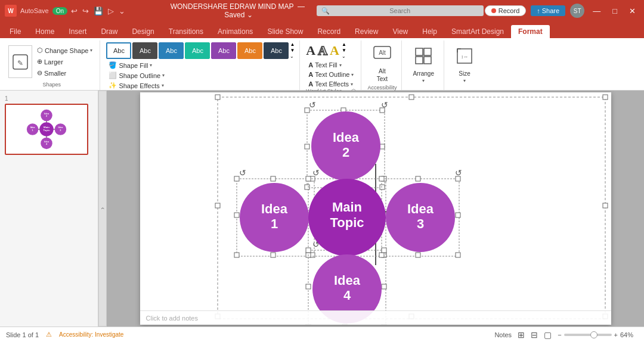 The height and width of the screenshot is (342, 644). What do you see at coordinates (329, 32) in the screenshot?
I see `tab-record: Record` at bounding box center [329, 32].